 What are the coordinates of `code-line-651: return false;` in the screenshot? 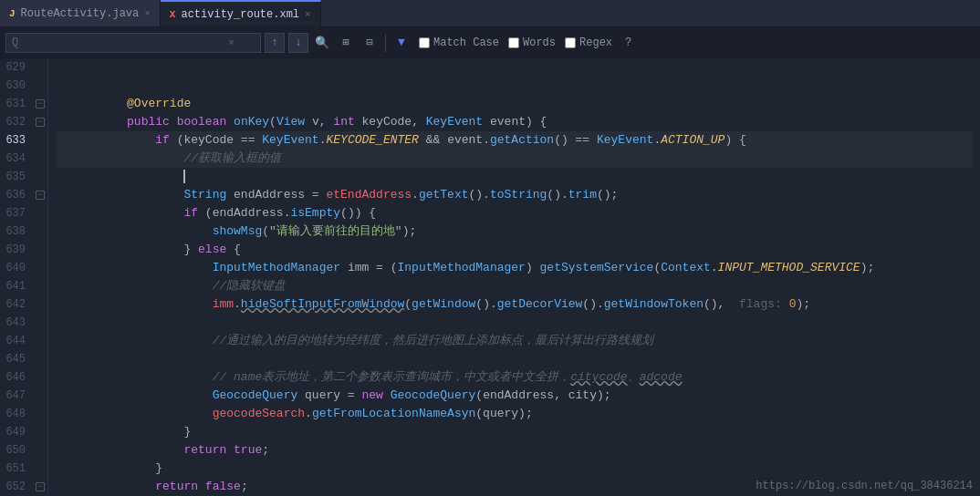 It's located at (515, 469).